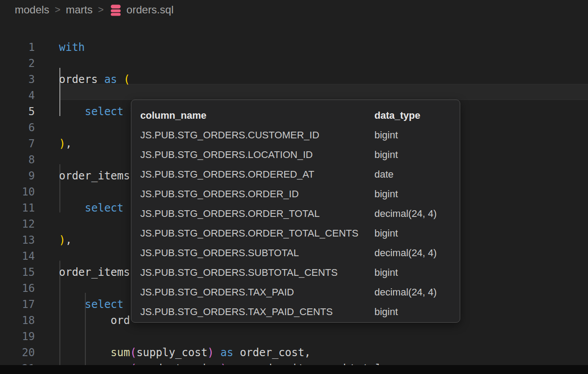 This screenshot has height=374, width=588. Describe the element at coordinates (116, 10) in the screenshot. I see `database-icon` at that location.